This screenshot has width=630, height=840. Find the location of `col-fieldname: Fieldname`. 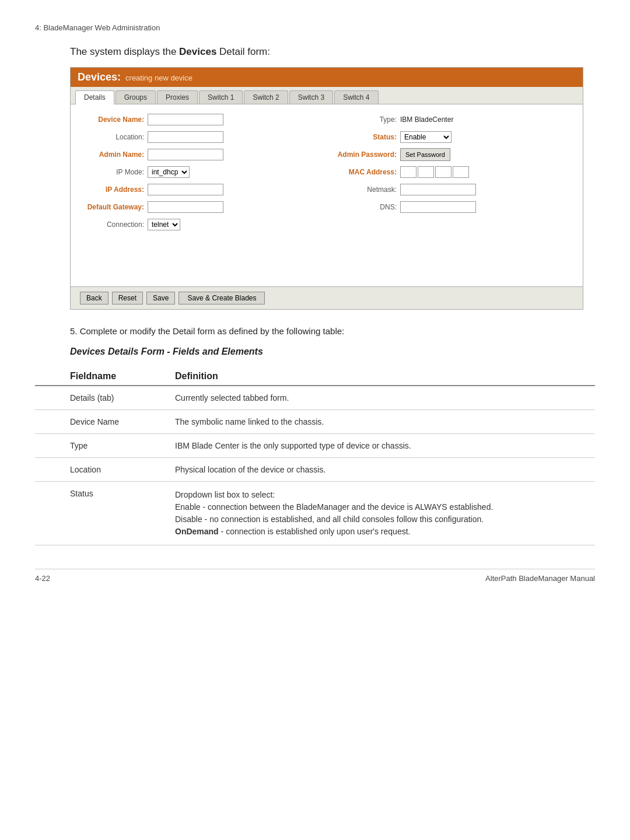

col-fieldname: Fieldname is located at coordinates (99, 377).